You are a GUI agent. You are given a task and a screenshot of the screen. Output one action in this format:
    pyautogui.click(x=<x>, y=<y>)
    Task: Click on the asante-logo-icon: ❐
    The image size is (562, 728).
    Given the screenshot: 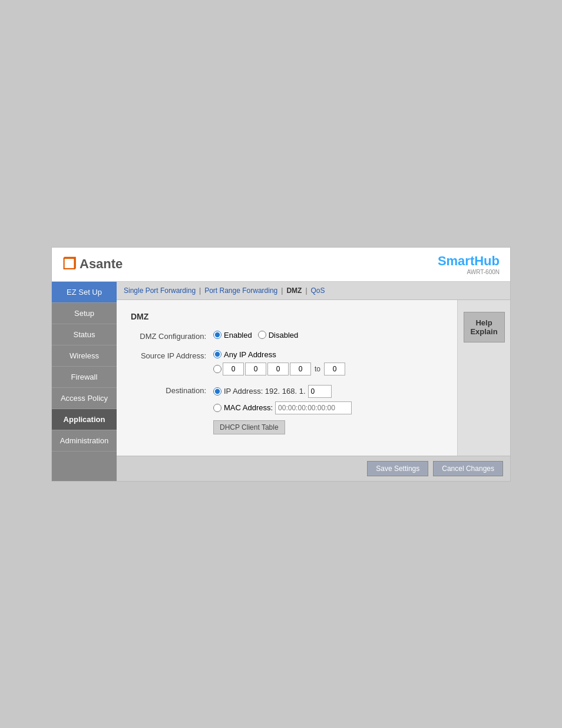 What is the action you would take?
    pyautogui.click(x=70, y=264)
    